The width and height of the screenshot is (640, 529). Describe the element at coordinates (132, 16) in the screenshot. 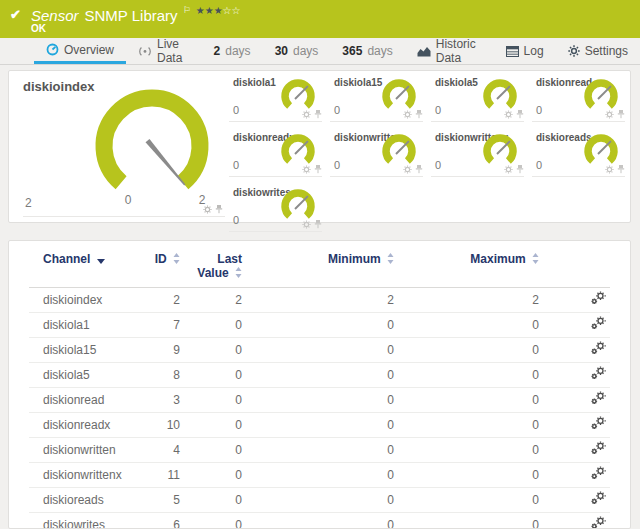

I see `page-title: SNMP Library` at that location.